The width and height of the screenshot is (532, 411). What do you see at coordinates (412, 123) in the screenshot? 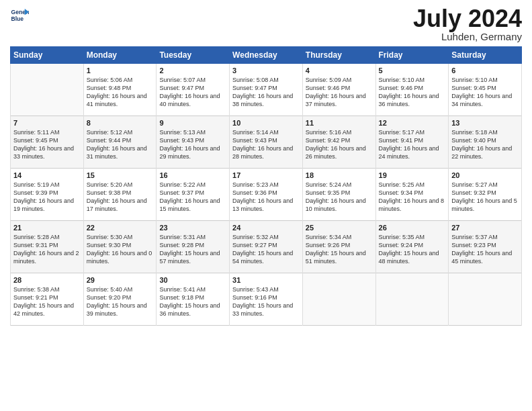
I see `day-number: 12` at bounding box center [412, 123].